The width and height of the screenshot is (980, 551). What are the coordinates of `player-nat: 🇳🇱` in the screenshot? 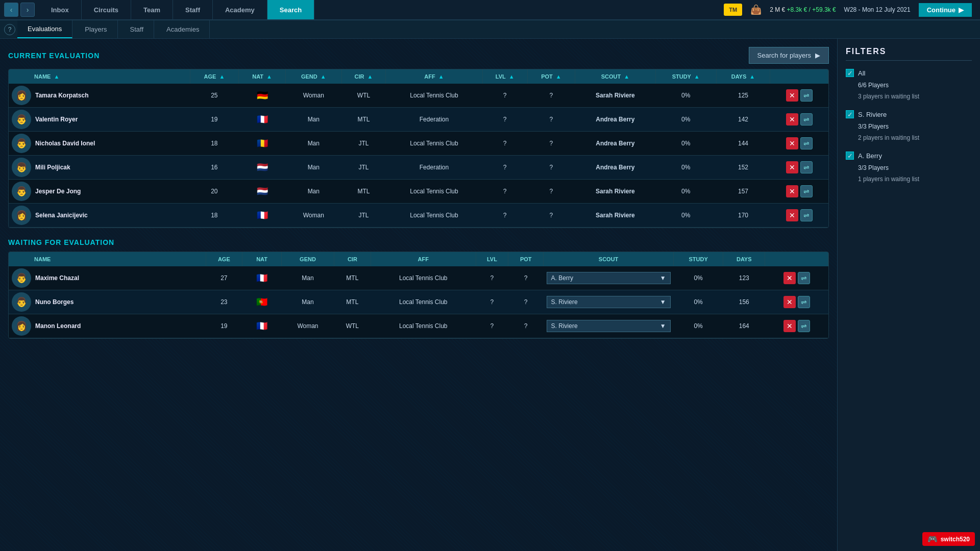 It's located at (262, 167).